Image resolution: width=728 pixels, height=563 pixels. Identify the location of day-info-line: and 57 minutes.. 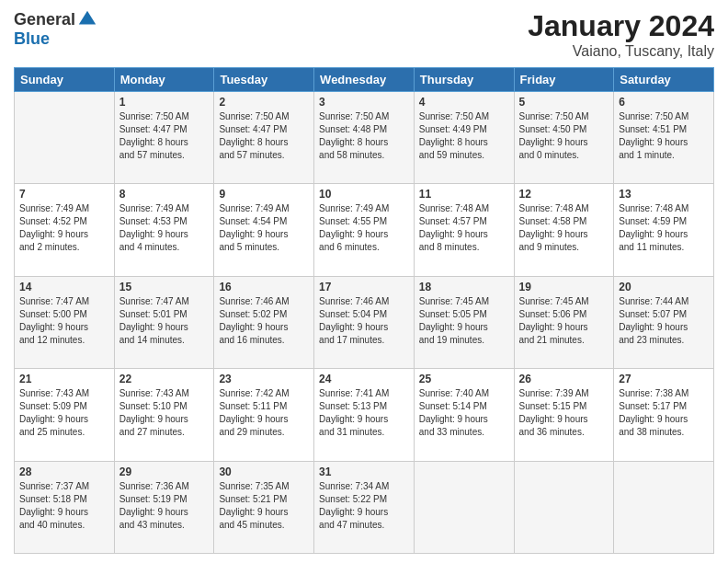
(252, 155).